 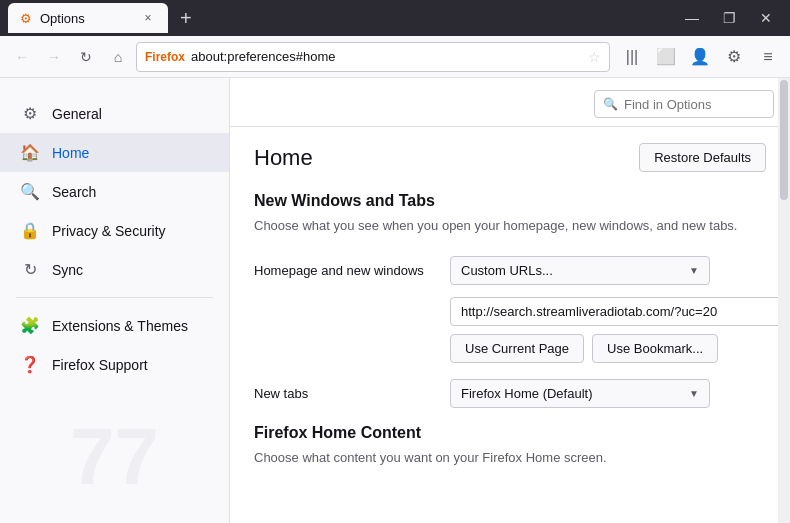 What do you see at coordinates (148, 18) in the screenshot?
I see `tab-close-button: ×` at bounding box center [148, 18].